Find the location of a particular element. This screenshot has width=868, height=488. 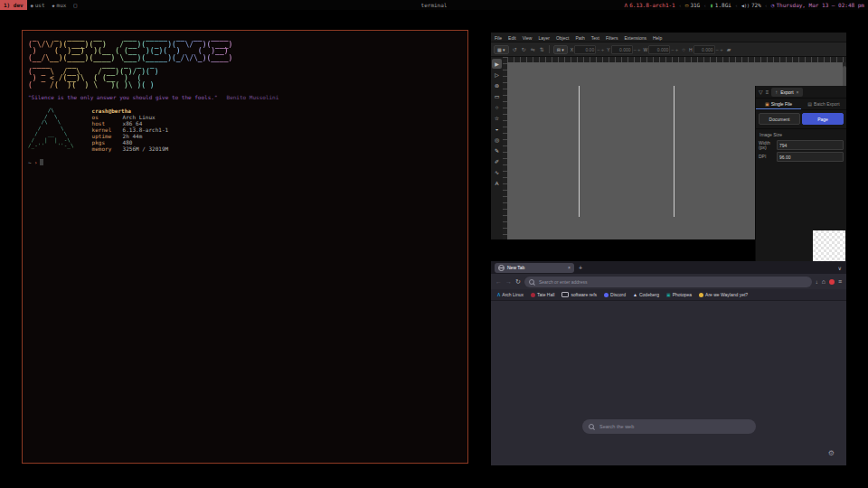

fetch-key: memory is located at coordinates (108, 148).